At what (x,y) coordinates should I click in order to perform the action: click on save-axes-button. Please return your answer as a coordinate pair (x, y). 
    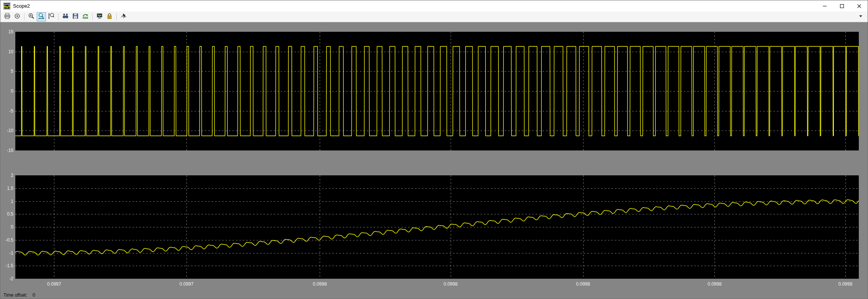
    Looking at the image, I should click on (75, 17).